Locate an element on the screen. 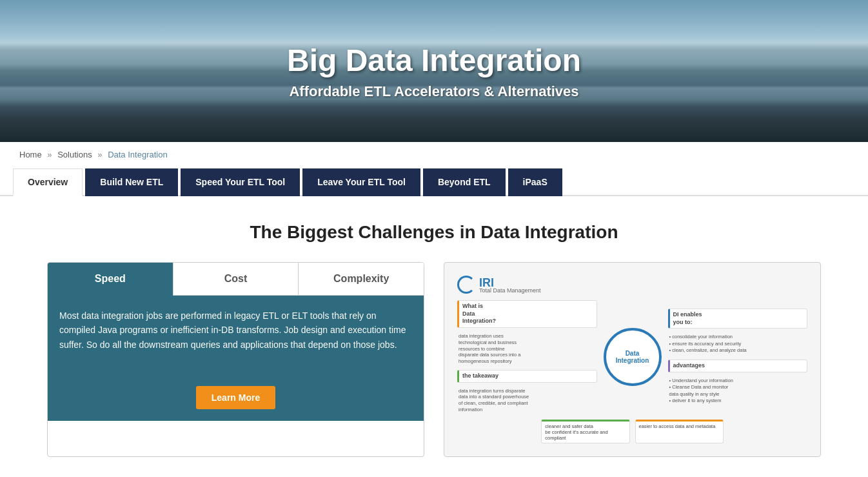 The width and height of the screenshot is (868, 477). diagram-bottom: cleaner and safer databe confident it's … is located at coordinates (632, 431).